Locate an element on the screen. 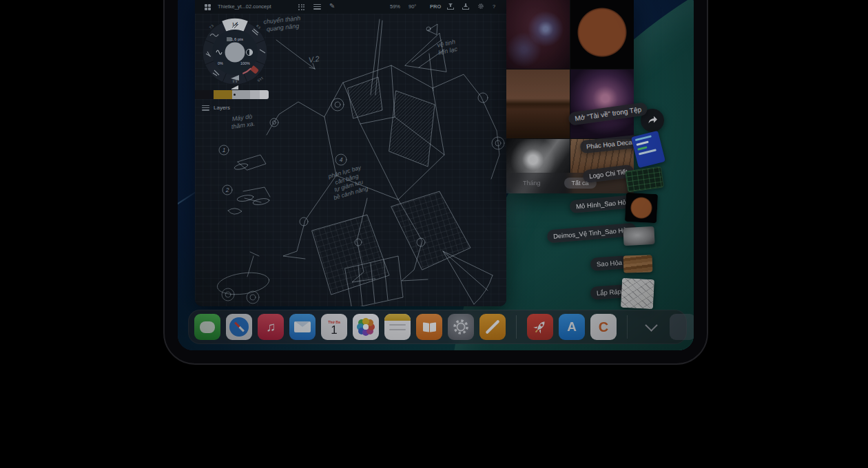 Image resolution: width=868 pixels, height=468 pixels. dock-icon-app-store: A is located at coordinates (572, 327).